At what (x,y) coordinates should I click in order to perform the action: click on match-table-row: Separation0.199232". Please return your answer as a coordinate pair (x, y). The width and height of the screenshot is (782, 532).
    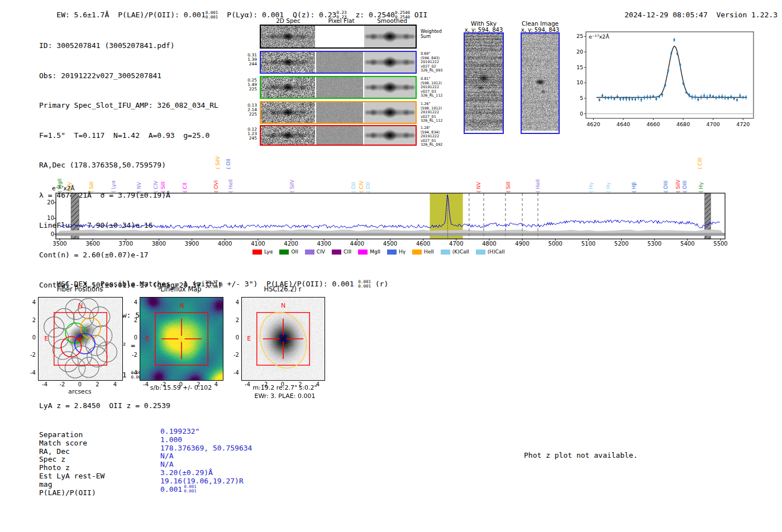
    Looking at the image, I should click on (71, 435).